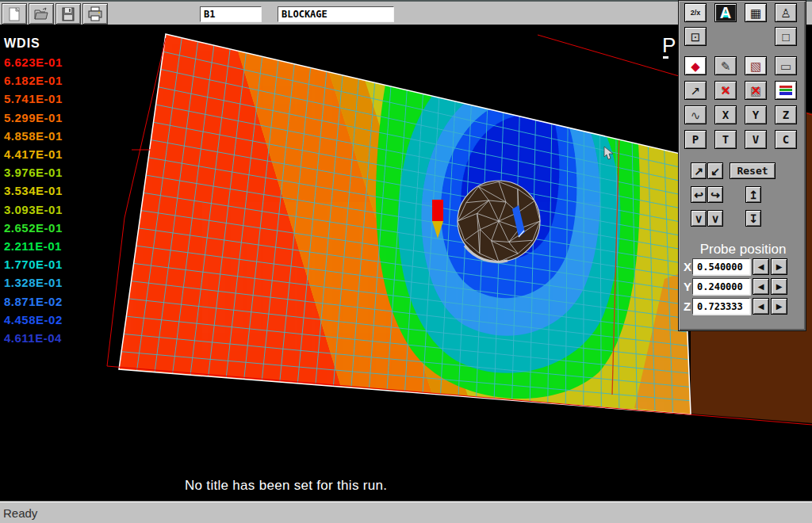  What do you see at coordinates (786, 115) in the screenshot?
I see `z-plane-button: Z` at bounding box center [786, 115].